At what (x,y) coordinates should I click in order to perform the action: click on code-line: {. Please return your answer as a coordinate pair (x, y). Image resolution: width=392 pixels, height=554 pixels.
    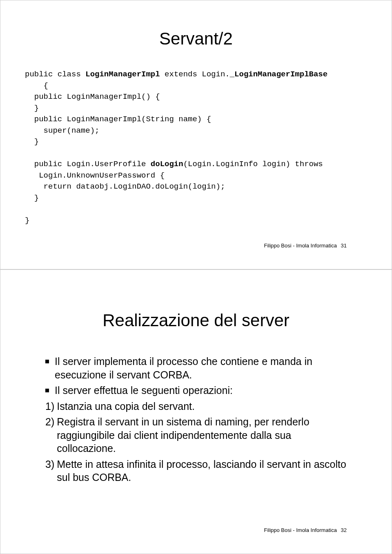
    Looking at the image, I should click on (37, 86).